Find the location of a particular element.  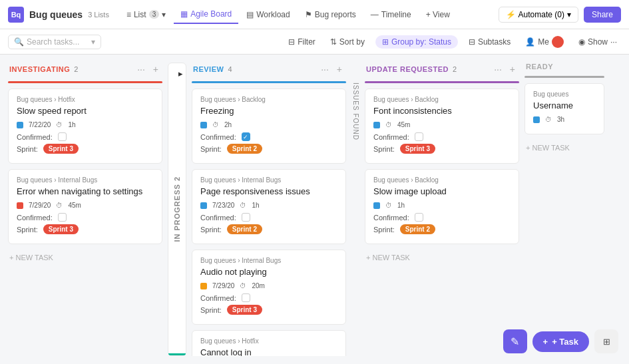

card-username: Bug queues Username ⏱ 3h is located at coordinates (564, 109).